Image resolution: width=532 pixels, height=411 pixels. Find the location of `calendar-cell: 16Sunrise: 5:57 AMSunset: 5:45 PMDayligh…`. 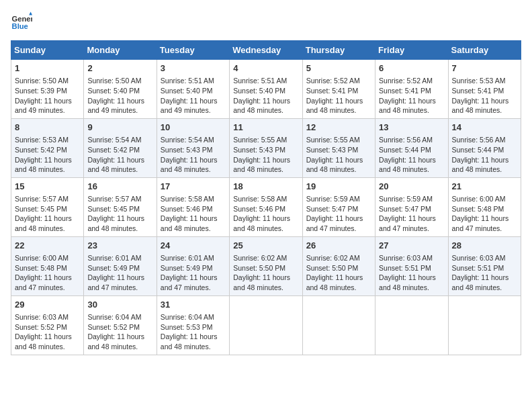

calendar-cell: 16Sunrise: 5:57 AMSunset: 5:45 PMDayligh… is located at coordinates (120, 207).